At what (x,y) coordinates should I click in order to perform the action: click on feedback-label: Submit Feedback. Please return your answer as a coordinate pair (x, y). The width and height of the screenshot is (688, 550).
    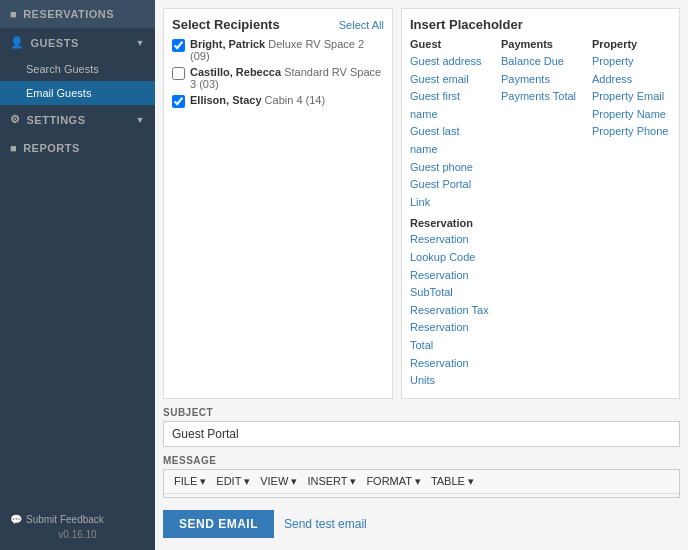
    Looking at the image, I should click on (65, 520).